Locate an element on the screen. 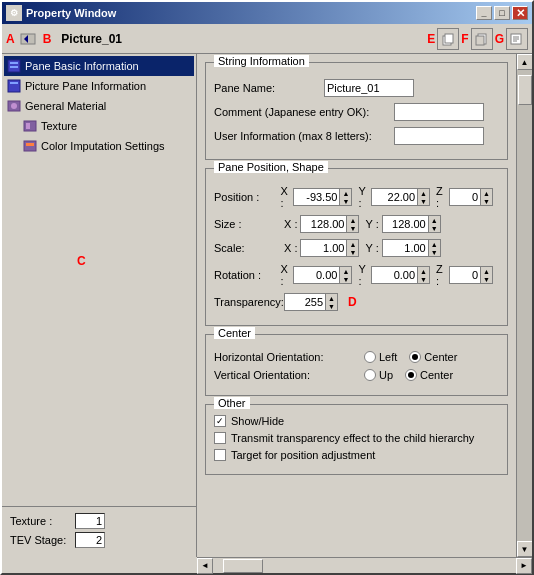  marker-e: E is located at coordinates (431, 39).